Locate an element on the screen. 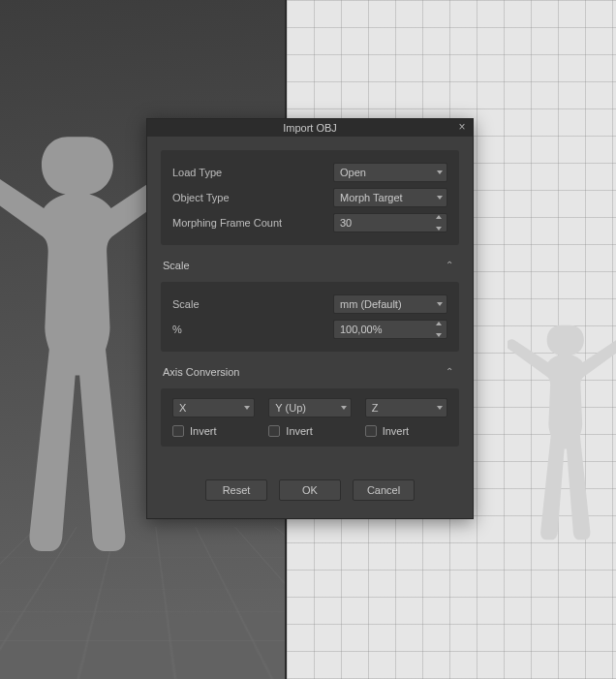 This screenshot has height=679, width=616. axis-section-header: Axis Conversion ⌃ is located at coordinates (310, 372).